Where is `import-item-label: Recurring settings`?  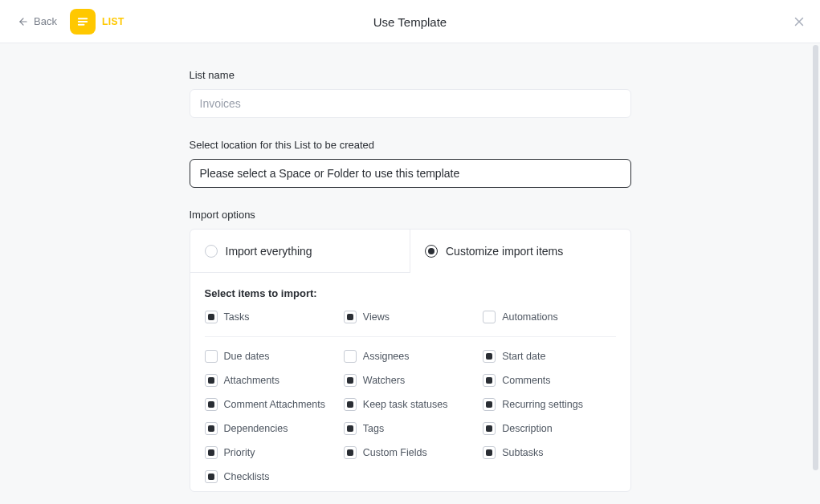
import-item-label: Recurring settings is located at coordinates (543, 404).